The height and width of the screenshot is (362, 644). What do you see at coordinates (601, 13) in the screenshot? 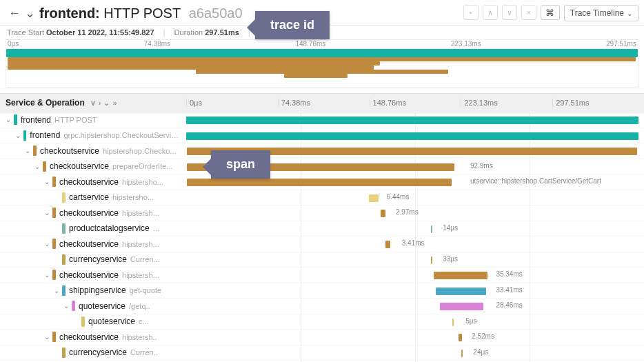
I see `view-dropdown: Trace Timeline ⌄` at bounding box center [601, 13].